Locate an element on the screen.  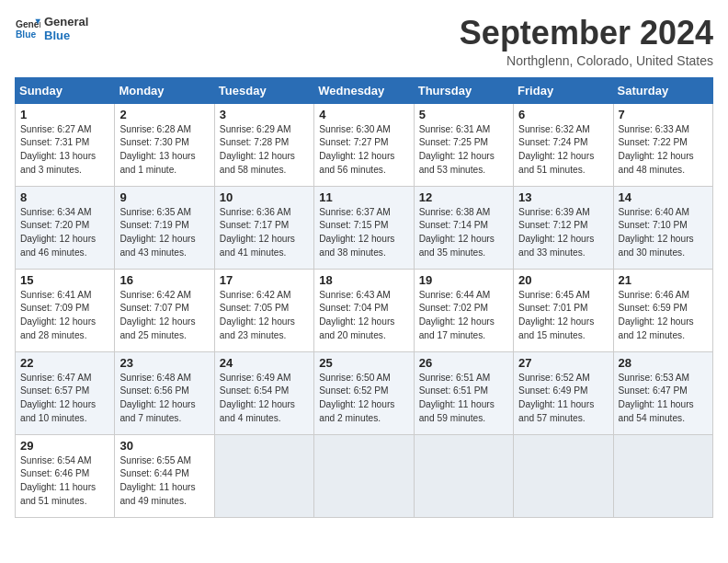
day-number: 23 is located at coordinates (164, 362).